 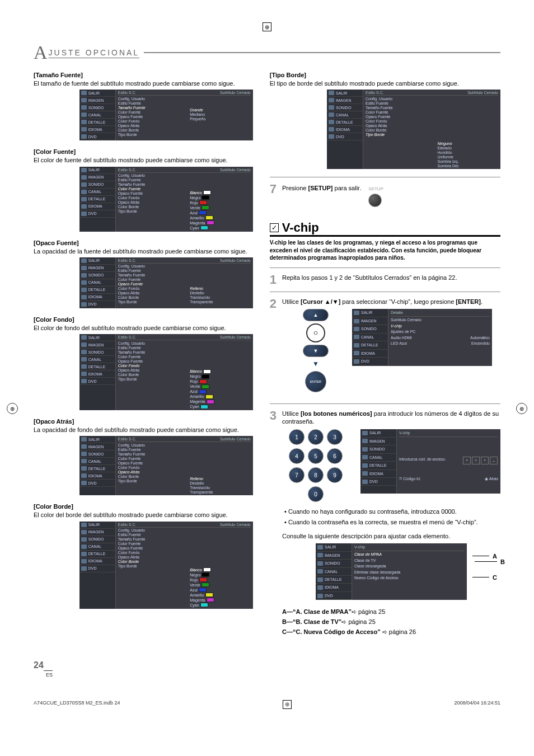 I want to click on osd-prompt-row: Introduzca cód. de acceso.***–, so click(x=449, y=461).